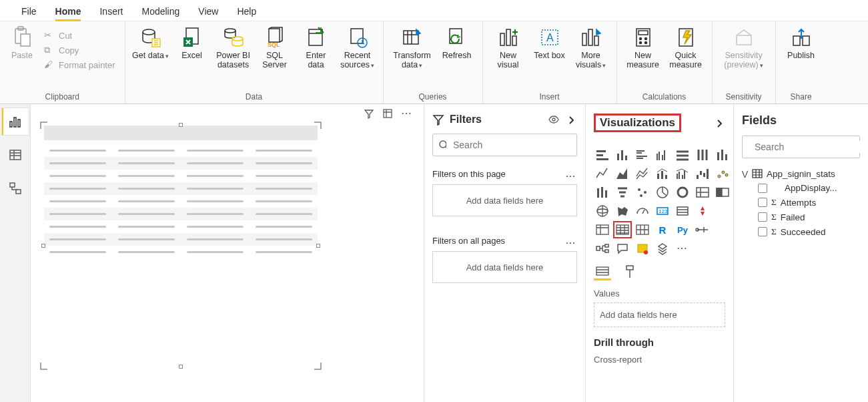 Image resolution: width=868 pixels, height=402 pixels. I want to click on viz-r-script-icon: R, so click(663, 230).